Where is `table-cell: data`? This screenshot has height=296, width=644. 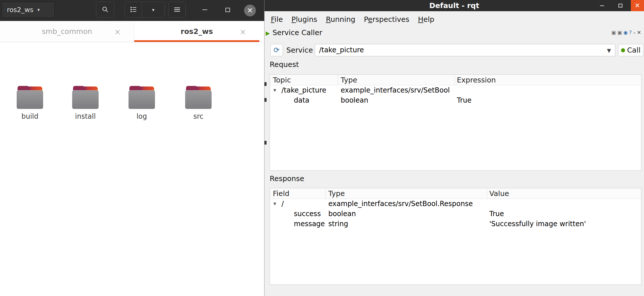
table-cell: data is located at coordinates (302, 101).